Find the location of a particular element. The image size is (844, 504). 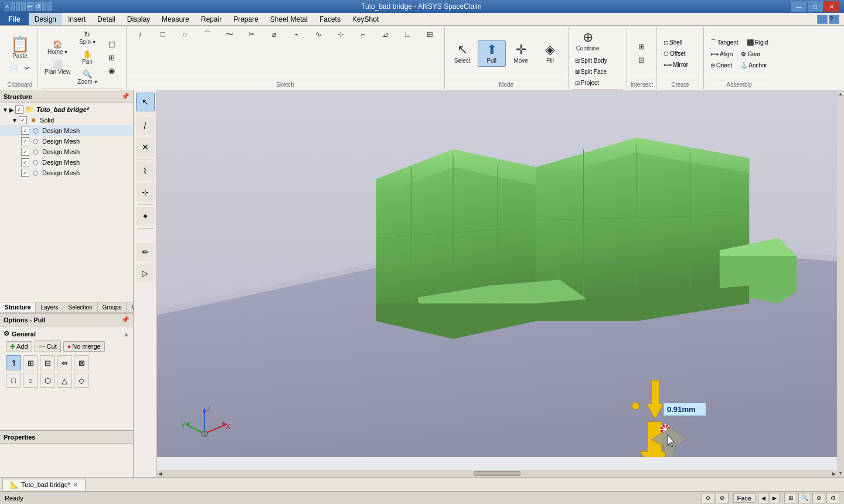

options-pin-icon: 📌 is located at coordinates (125, 320).